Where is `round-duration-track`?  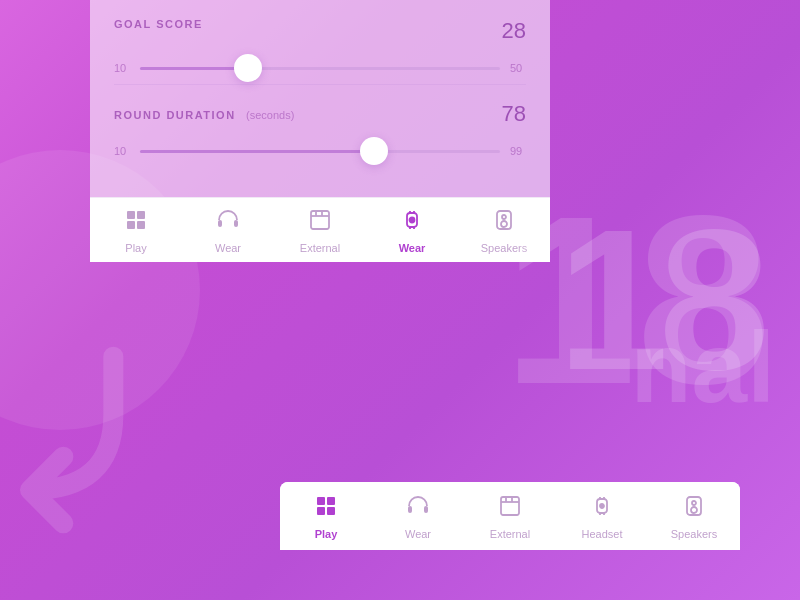
round-duration-track is located at coordinates (320, 152).